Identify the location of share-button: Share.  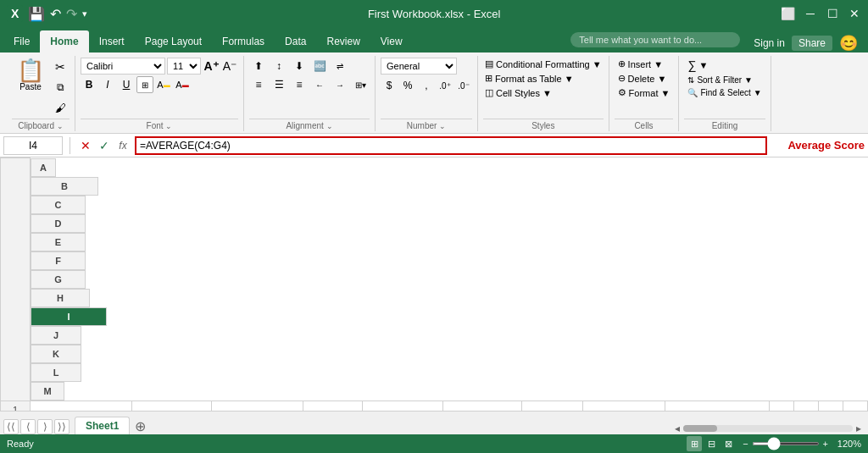
(812, 43).